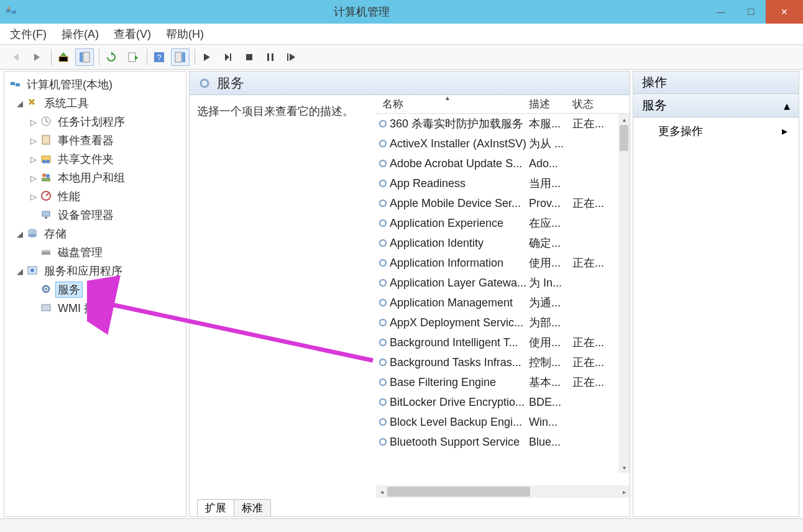 This screenshot has height=532, width=803. What do you see at coordinates (503, 303) in the screenshot?
I see `service-row: Application Management为通...` at bounding box center [503, 303].